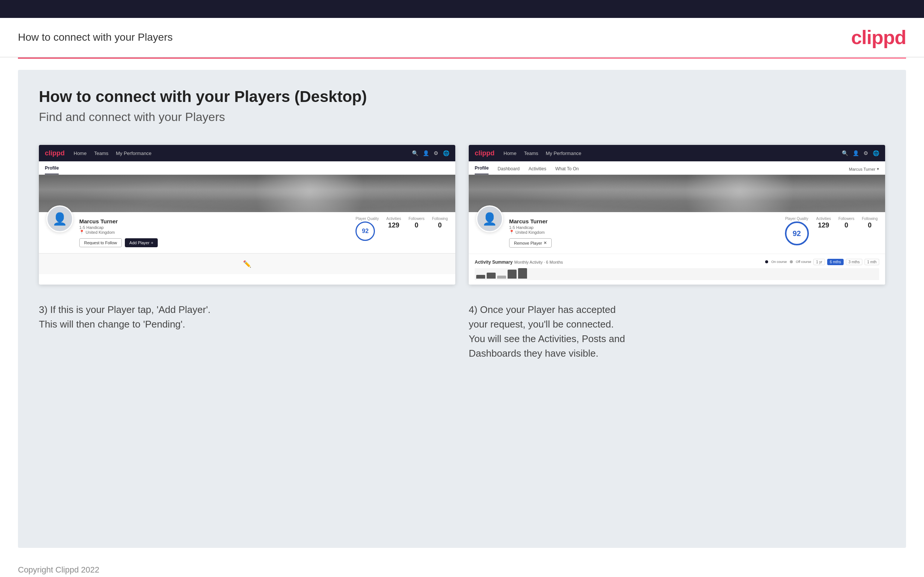 This screenshot has height=577, width=924. What do you see at coordinates (60, 219) in the screenshot?
I see `left-avatar: 👤` at bounding box center [60, 219].